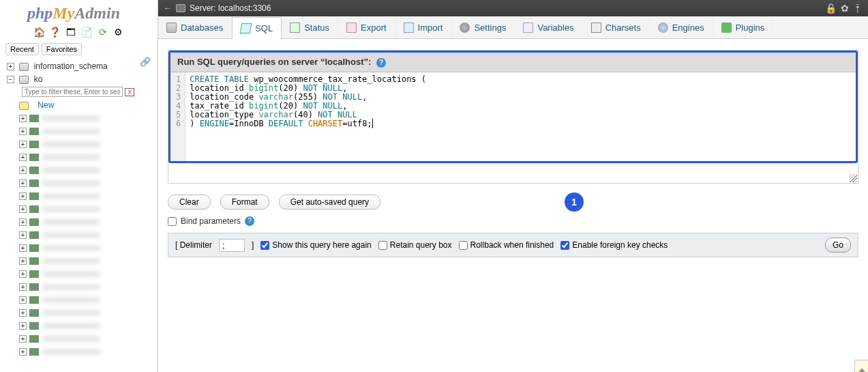  Describe the element at coordinates (555, 27) in the screenshot. I see `tab-label: Variables` at that location.